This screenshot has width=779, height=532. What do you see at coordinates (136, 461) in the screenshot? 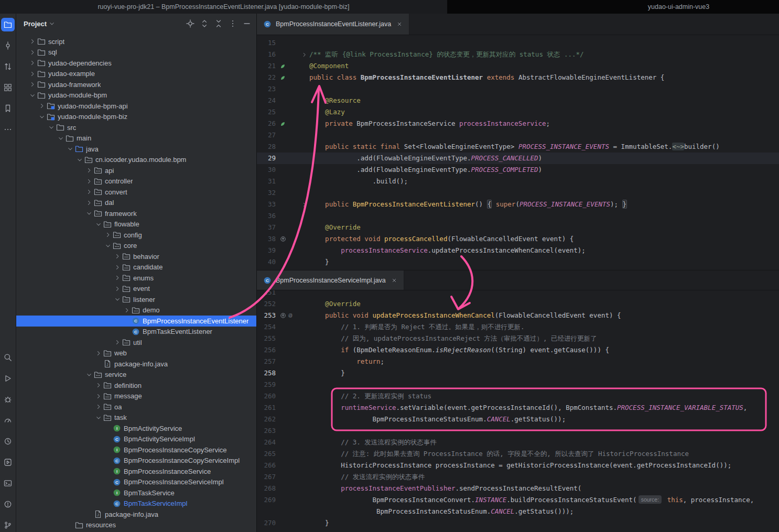
I see `tree-item-bpmprocessinstancecopyserviceimpl: CBpmProcessInstanceCopyServiceImpl` at bounding box center [136, 461].